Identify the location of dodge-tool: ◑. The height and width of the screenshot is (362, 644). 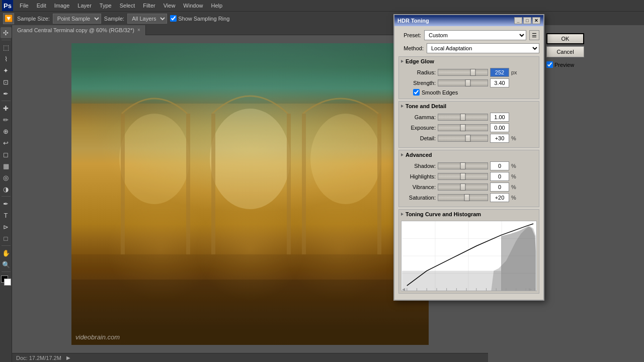
(6, 189).